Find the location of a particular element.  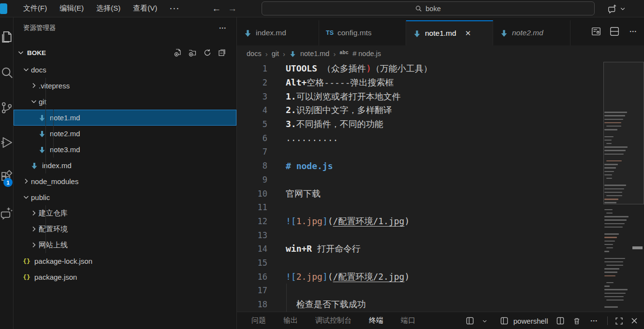

breadcrumb-item: docs is located at coordinates (254, 54).